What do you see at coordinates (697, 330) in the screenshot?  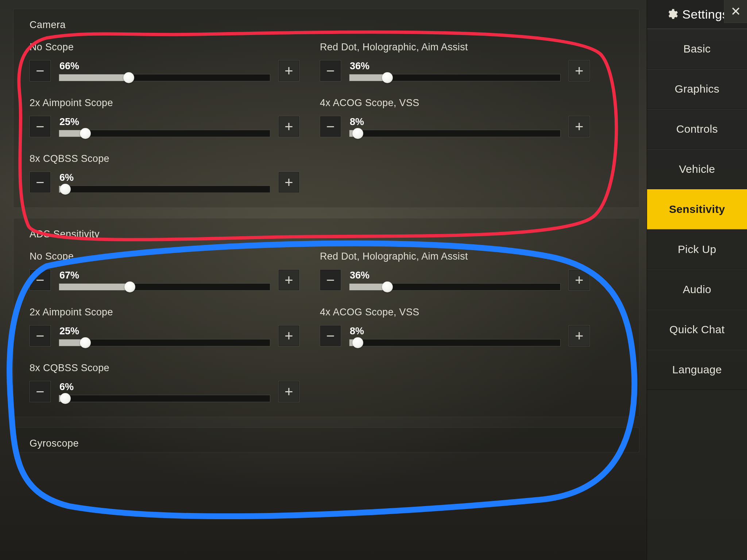 I see `tab-quick-chat: Quick Chat` at bounding box center [697, 330].